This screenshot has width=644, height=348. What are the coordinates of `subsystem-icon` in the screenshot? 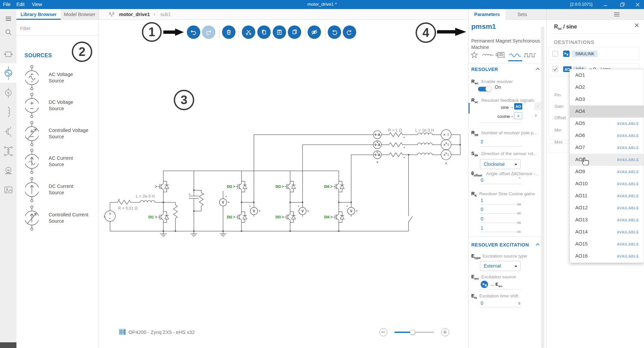 It's located at (112, 15).